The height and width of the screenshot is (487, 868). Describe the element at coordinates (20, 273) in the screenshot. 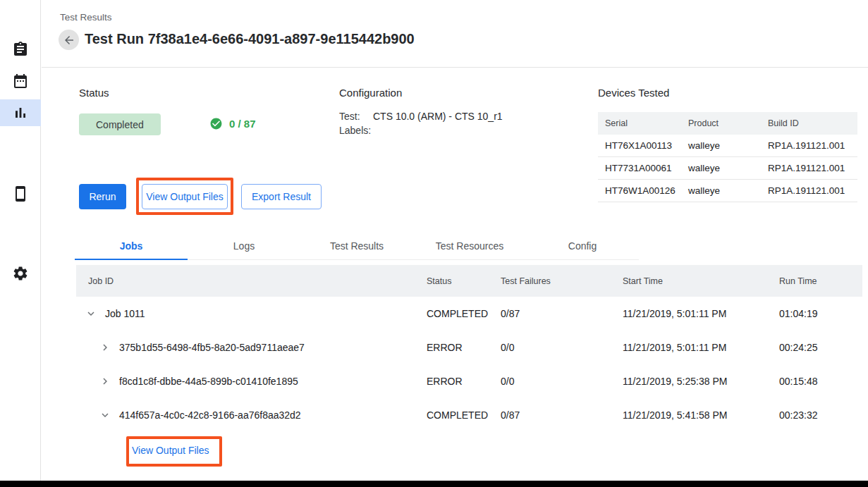

I see `settings-icon` at that location.